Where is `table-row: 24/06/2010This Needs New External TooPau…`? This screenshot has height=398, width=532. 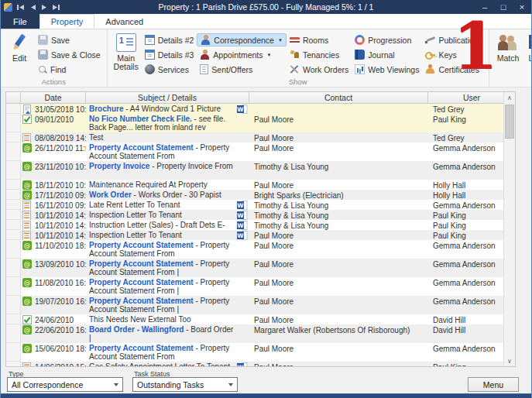
table-row: 24/06/2010This Needs New External TooPau… is located at coordinates (255, 319).